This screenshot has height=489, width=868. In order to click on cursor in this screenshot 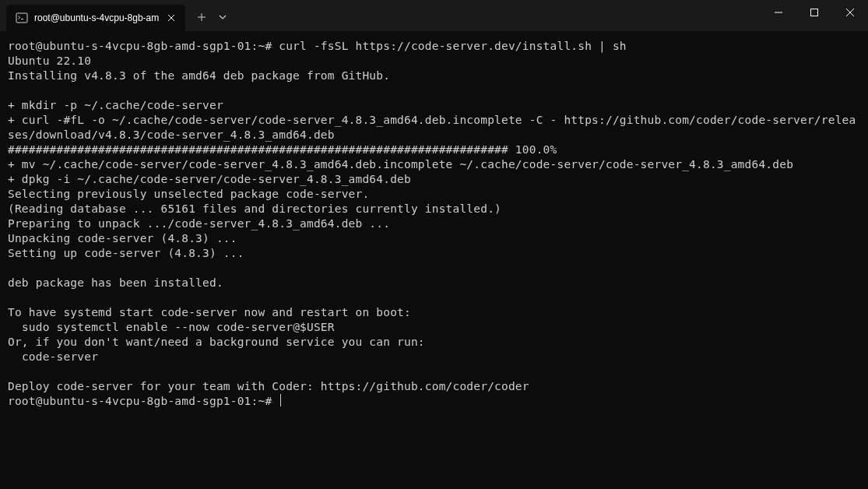, I will do `click(280, 400)`.